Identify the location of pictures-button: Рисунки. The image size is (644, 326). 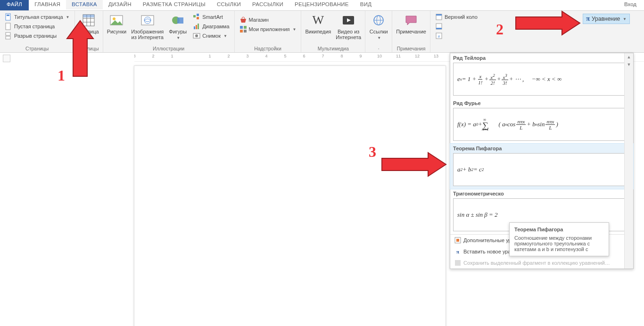
(117, 24).